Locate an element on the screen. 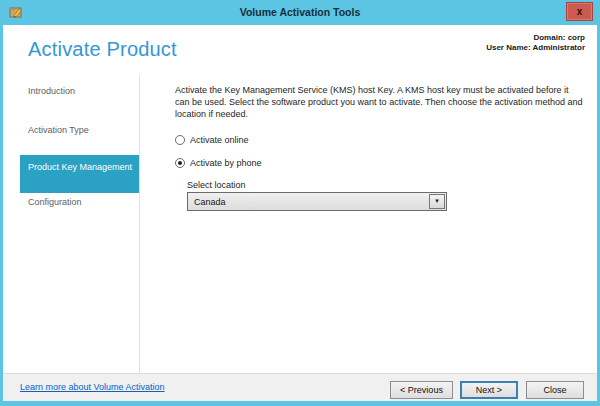  learn-more-link: Learn more about Volume Activation is located at coordinates (92, 387).